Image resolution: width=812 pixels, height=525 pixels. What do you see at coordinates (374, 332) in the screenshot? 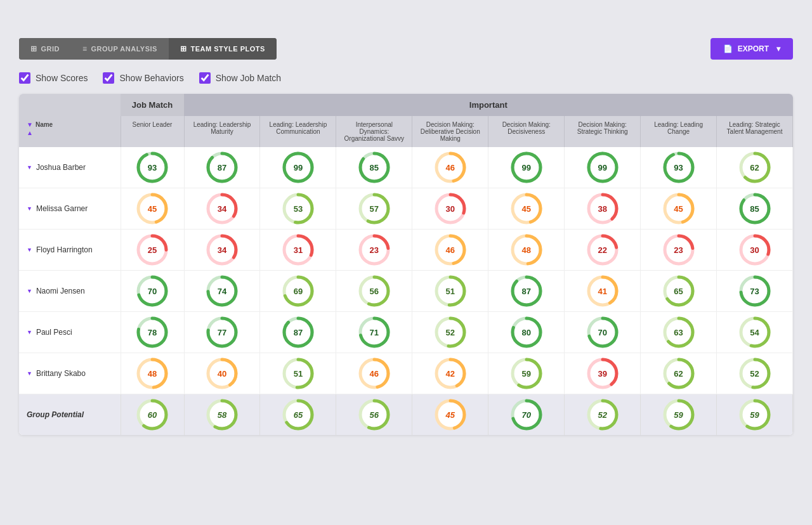
I see `score-circle: 71` at bounding box center [374, 332].